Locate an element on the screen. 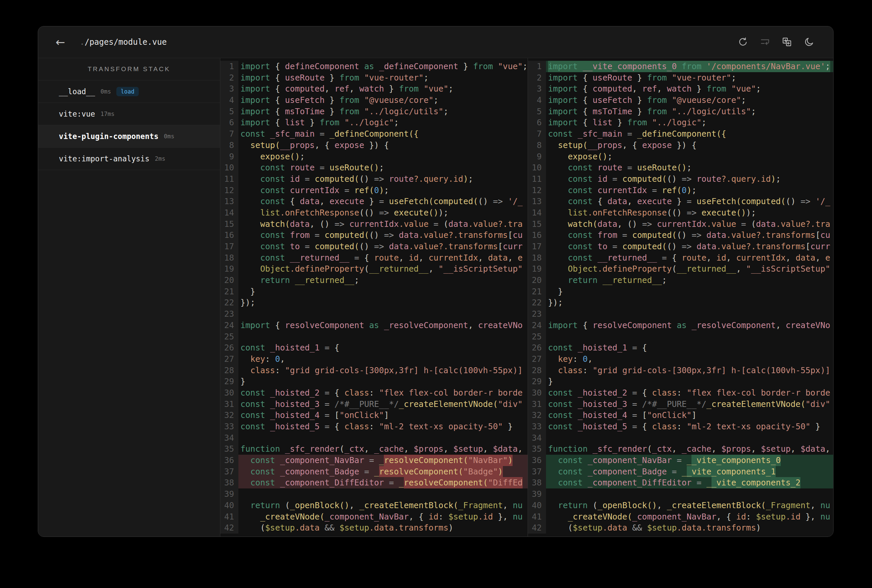 The height and width of the screenshot is (588, 872). code-line-after-8: 8 setup(__props, { expose }) { is located at coordinates (681, 146).